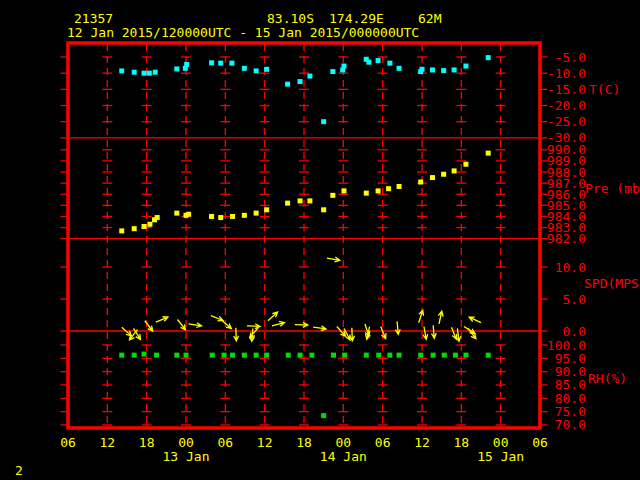 The image size is (640, 480). Describe the element at coordinates (344, 456) in the screenshot. I see `x-axis-date-label: 14 Jan` at that location.